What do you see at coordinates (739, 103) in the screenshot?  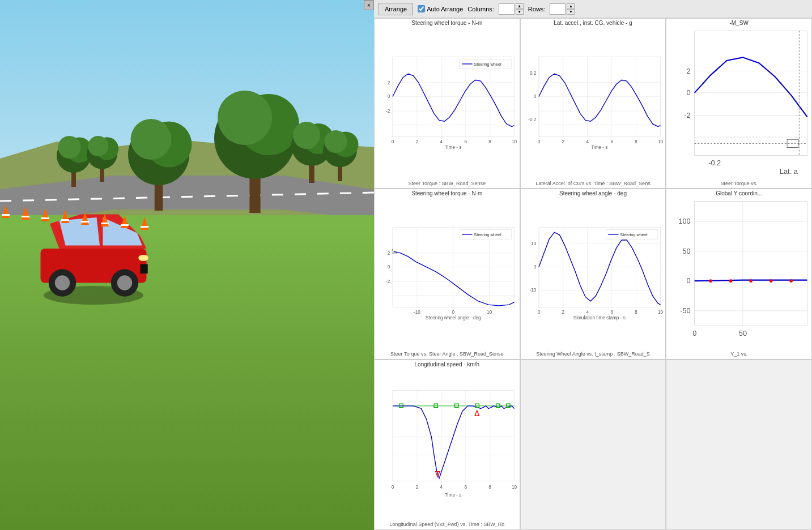 I see `chart3-svg: 2 0 -2 -0.2 Lat. a` at bounding box center [739, 103].